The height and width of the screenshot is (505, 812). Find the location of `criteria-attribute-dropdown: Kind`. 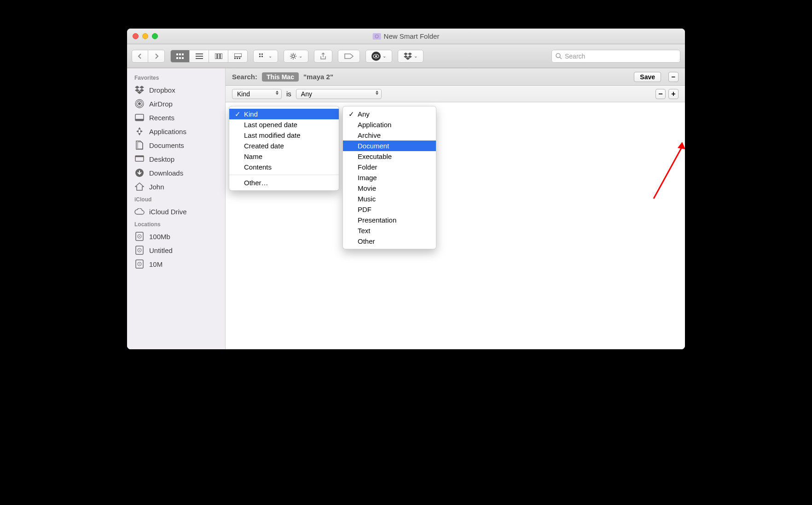

criteria-attribute-dropdown: Kind is located at coordinates (257, 94).